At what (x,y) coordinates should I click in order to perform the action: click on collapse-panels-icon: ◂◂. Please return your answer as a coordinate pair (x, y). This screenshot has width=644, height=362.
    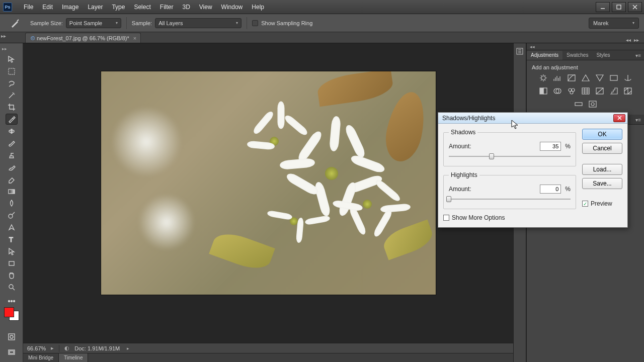
    Looking at the image, I should click on (586, 47).